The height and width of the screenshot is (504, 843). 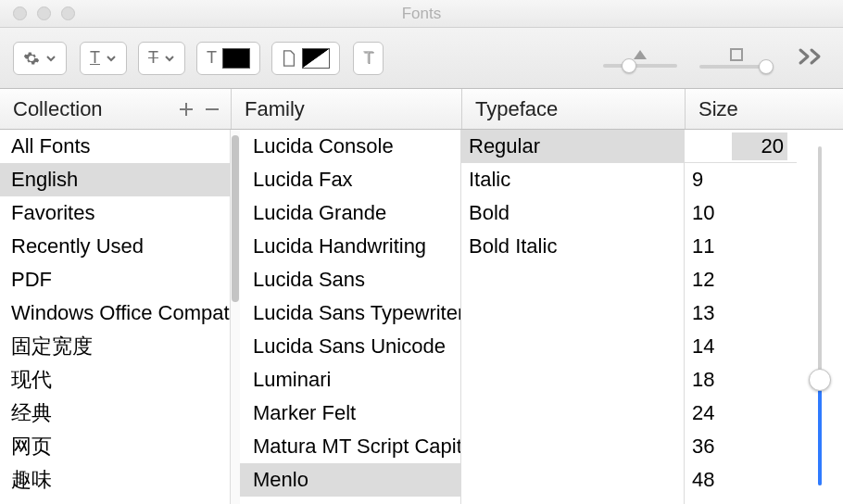 What do you see at coordinates (350, 313) in the screenshot?
I see `family-item: Lucida Sans Typewriter` at bounding box center [350, 313].